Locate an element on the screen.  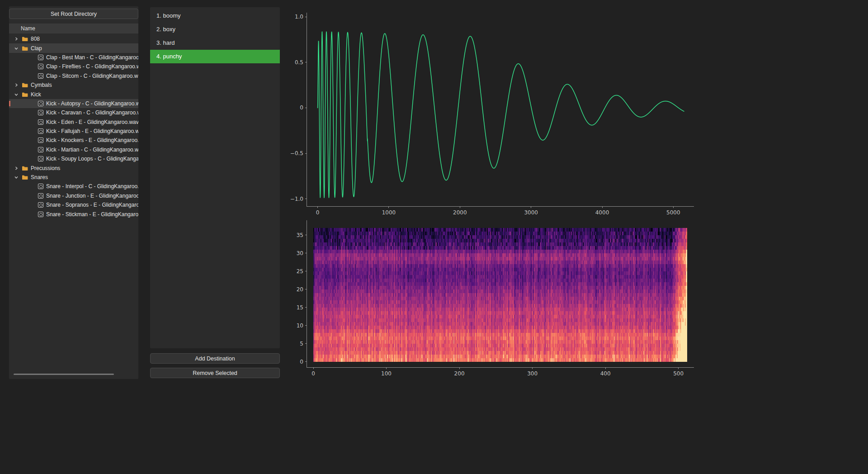
tree-file-row: Kick - Eden - E - GlidingKangaroo.wav is located at coordinates (74, 122).